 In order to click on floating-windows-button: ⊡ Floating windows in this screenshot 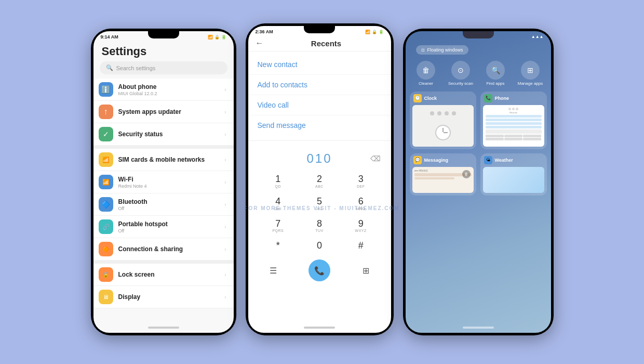, I will do `click(442, 50)`.